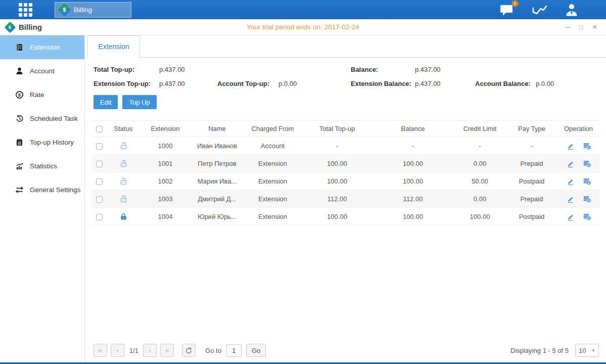 The image size is (606, 364). What do you see at coordinates (100, 350) in the screenshot?
I see `first-page-button: «` at bounding box center [100, 350].